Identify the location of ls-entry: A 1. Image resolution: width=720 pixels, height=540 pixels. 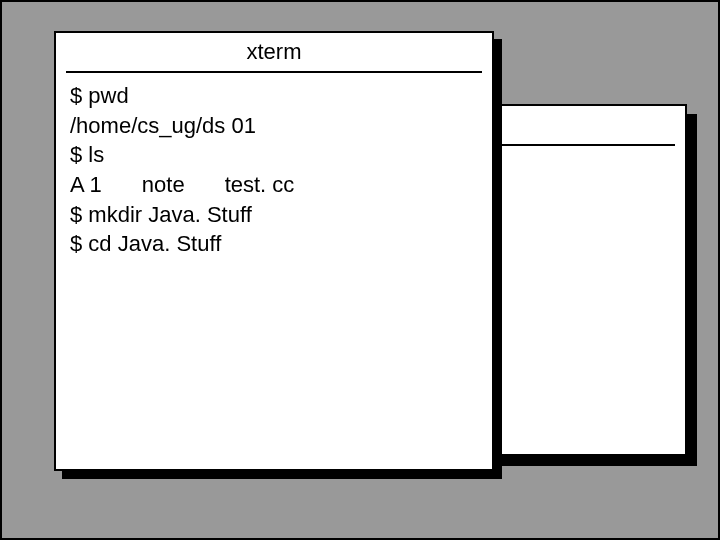
(86, 185).